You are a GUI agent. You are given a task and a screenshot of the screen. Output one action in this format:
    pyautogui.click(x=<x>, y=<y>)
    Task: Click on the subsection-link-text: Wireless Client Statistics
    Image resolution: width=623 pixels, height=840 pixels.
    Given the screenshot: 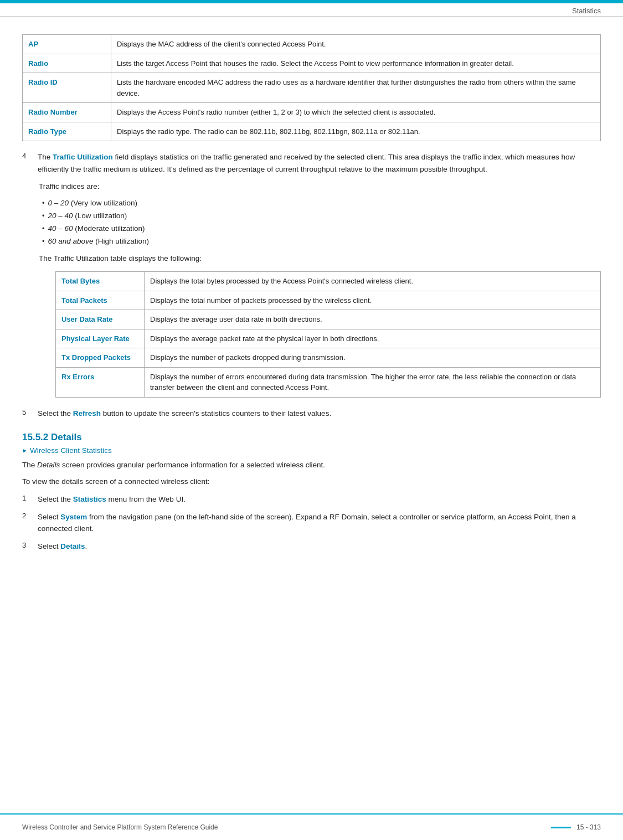 What is the action you would take?
    pyautogui.click(x=71, y=451)
    